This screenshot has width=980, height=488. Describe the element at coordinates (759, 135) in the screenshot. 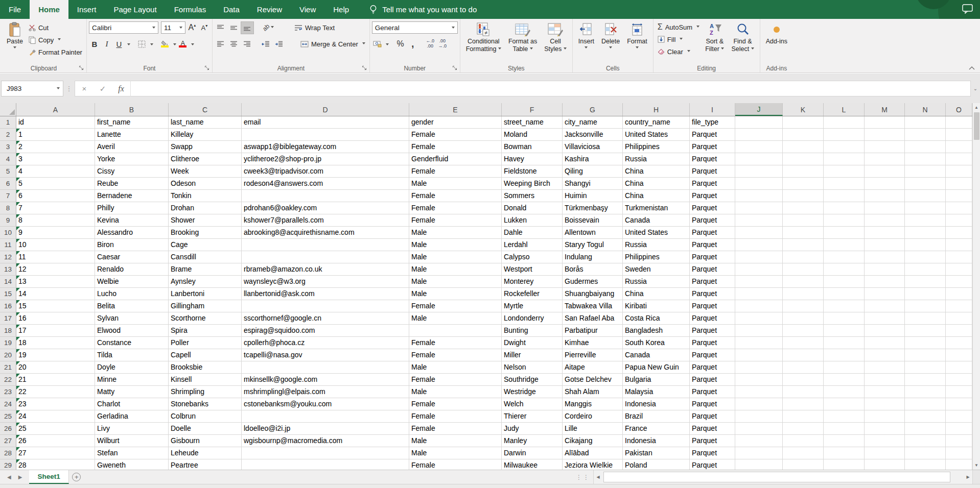

I see `cell-J2` at that location.